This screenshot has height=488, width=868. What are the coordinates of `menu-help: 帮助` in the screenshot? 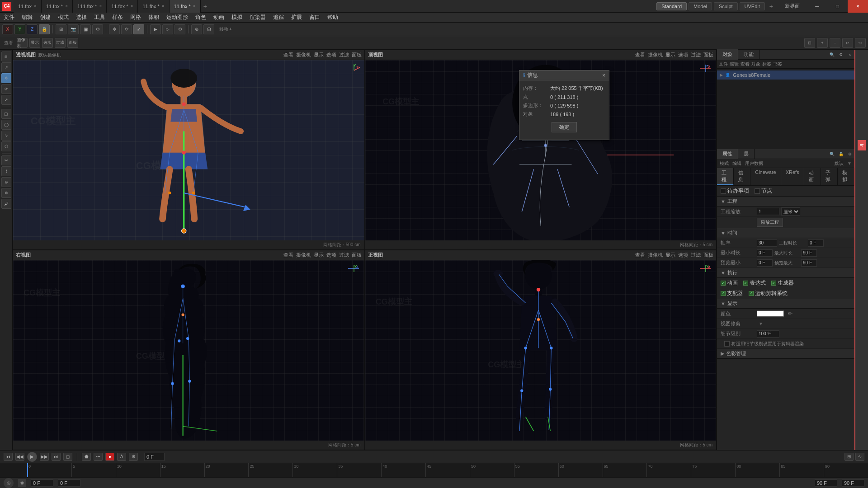 It's located at (333, 18).